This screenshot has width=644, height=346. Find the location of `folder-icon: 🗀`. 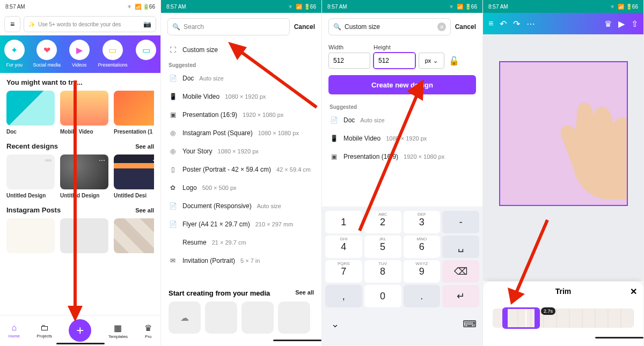

folder-icon: 🗀 is located at coordinates (45, 328).